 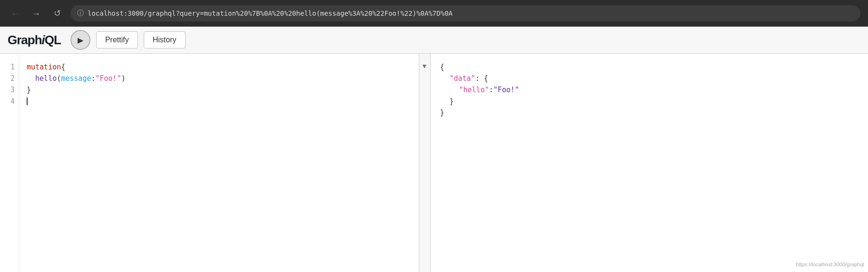 I want to click on string-foo: "Foo!", so click(x=108, y=78).